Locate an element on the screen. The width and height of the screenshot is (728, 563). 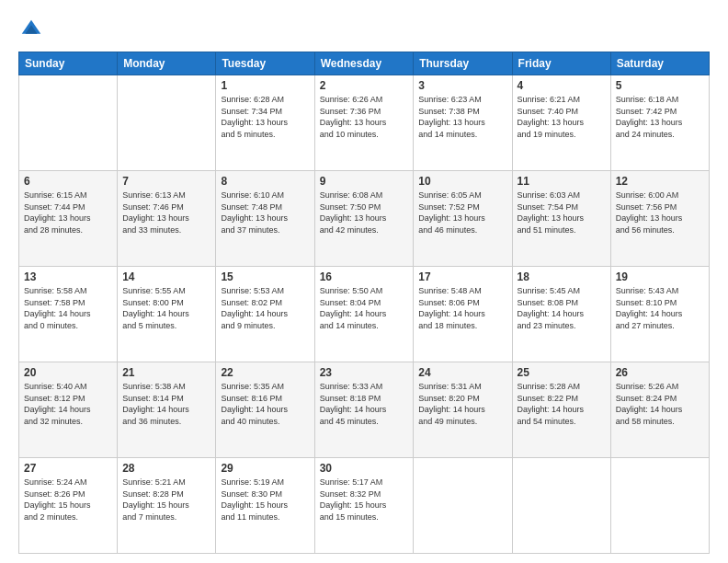
calendar-cell: 5Sunrise: 6:18 AM Sunset: 7:42 PM Daylig… is located at coordinates (660, 123).